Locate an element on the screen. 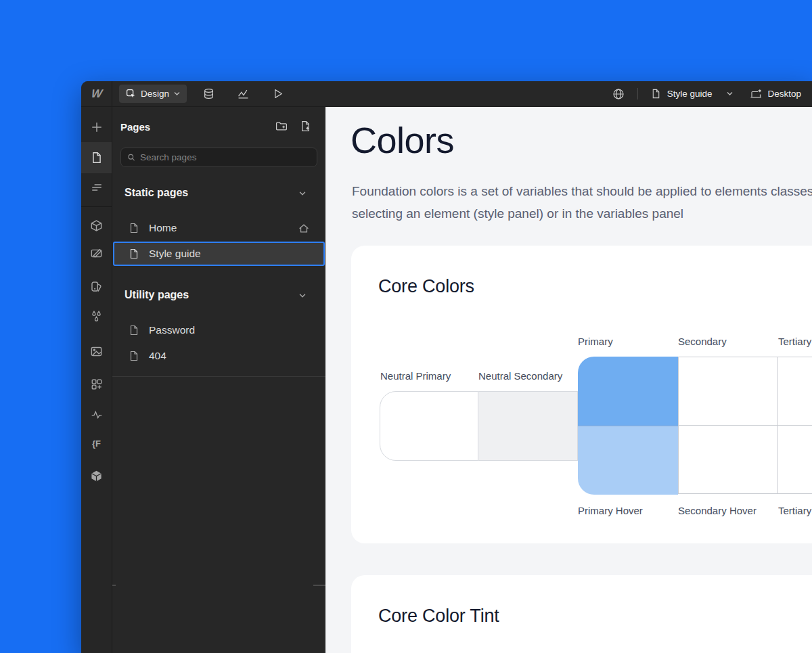  swatch-primary-hover is located at coordinates (628, 460).